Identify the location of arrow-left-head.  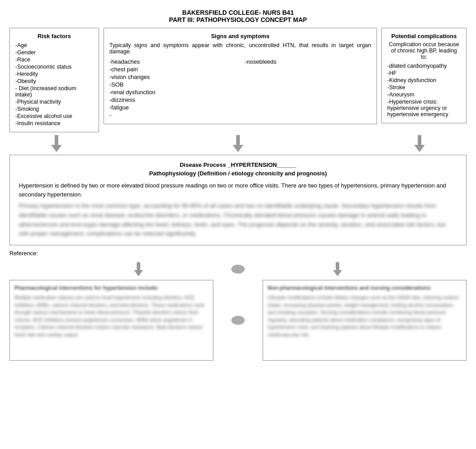
(56, 148).